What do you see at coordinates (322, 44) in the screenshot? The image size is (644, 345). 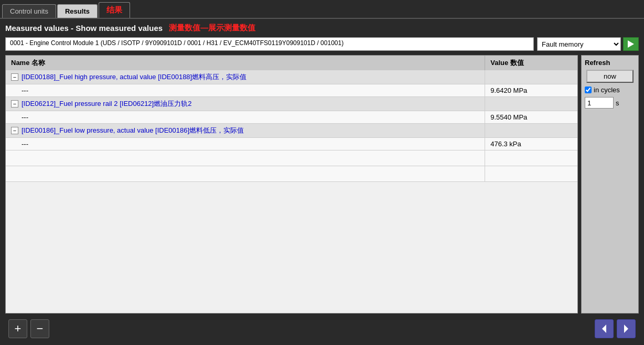 I see `ecu-bar: 0001 - Engine Control Module 1 (UDS / IS…` at bounding box center [322, 44].